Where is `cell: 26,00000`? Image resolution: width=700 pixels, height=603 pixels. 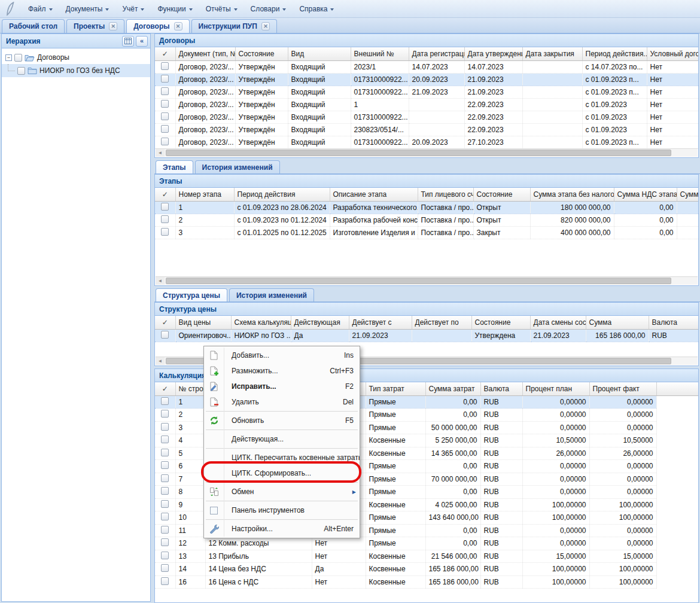
cell: 26,00000 is located at coordinates (623, 453).